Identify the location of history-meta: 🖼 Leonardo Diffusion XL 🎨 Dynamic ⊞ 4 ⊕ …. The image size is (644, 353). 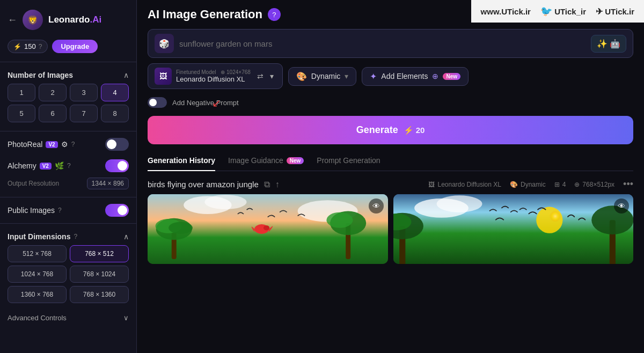
(531, 185).